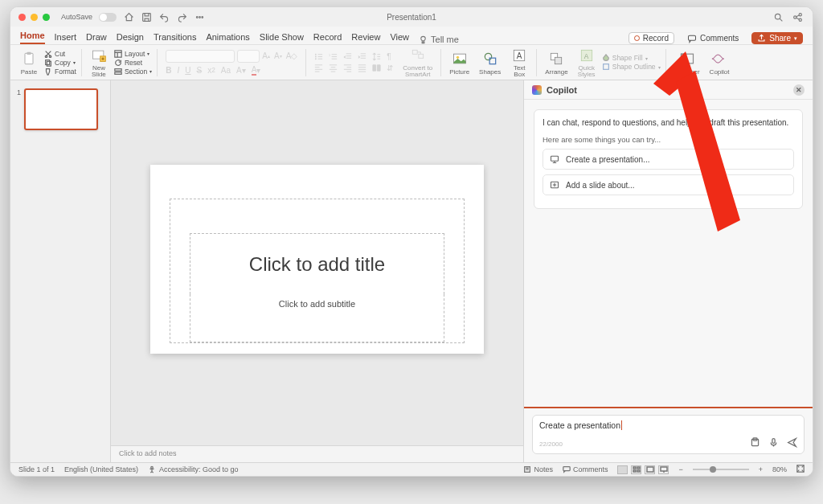 The image size is (823, 504). I want to click on italic-icon: I, so click(178, 71).